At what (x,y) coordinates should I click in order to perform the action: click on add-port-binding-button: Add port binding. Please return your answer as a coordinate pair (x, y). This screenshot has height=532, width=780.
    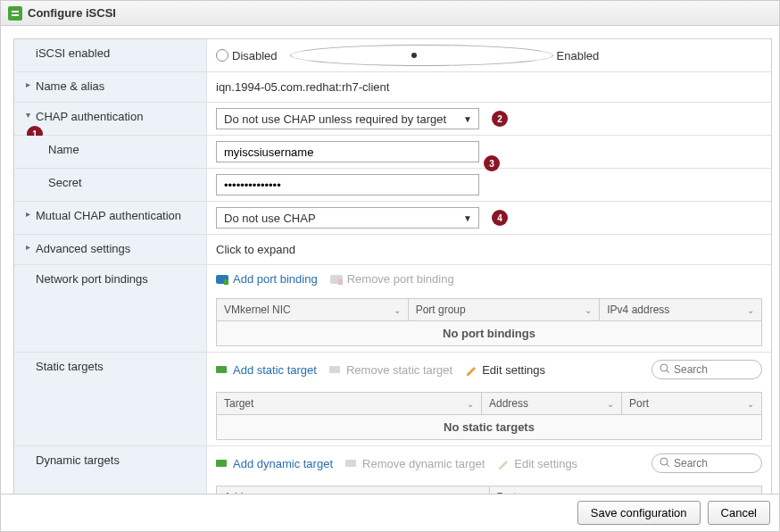
    Looking at the image, I should click on (267, 278).